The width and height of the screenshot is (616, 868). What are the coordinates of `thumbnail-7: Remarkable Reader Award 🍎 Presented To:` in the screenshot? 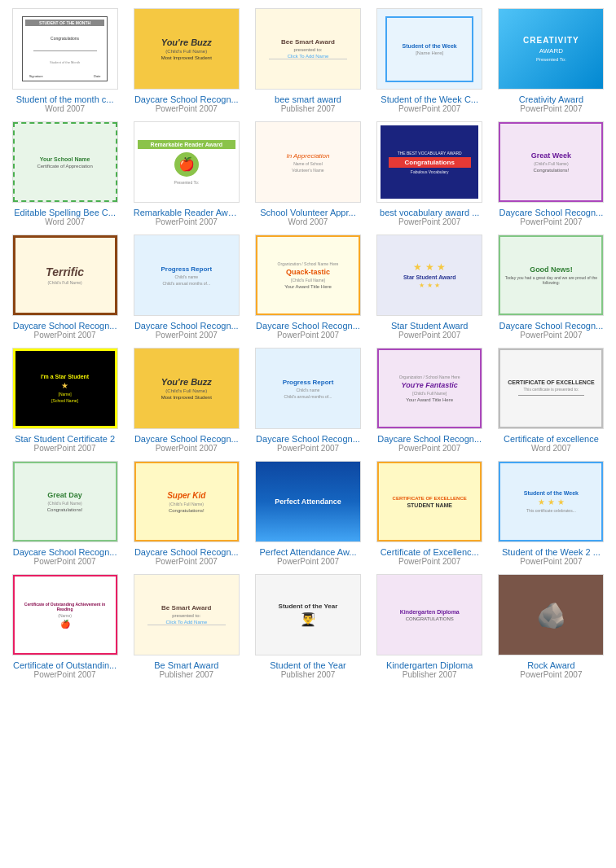 It's located at (187, 162).